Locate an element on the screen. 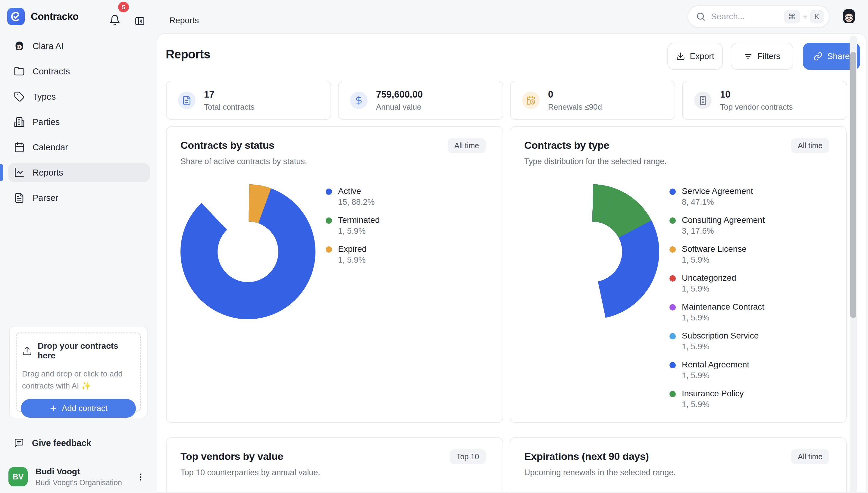  card-subtitle: Share of active contracts by status. is located at coordinates (244, 162).